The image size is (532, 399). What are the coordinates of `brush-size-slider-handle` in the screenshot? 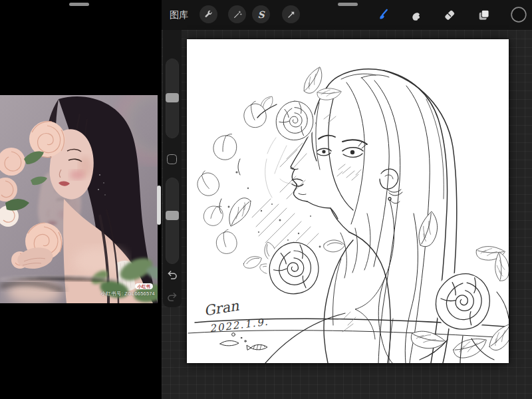 It's located at (172, 98).